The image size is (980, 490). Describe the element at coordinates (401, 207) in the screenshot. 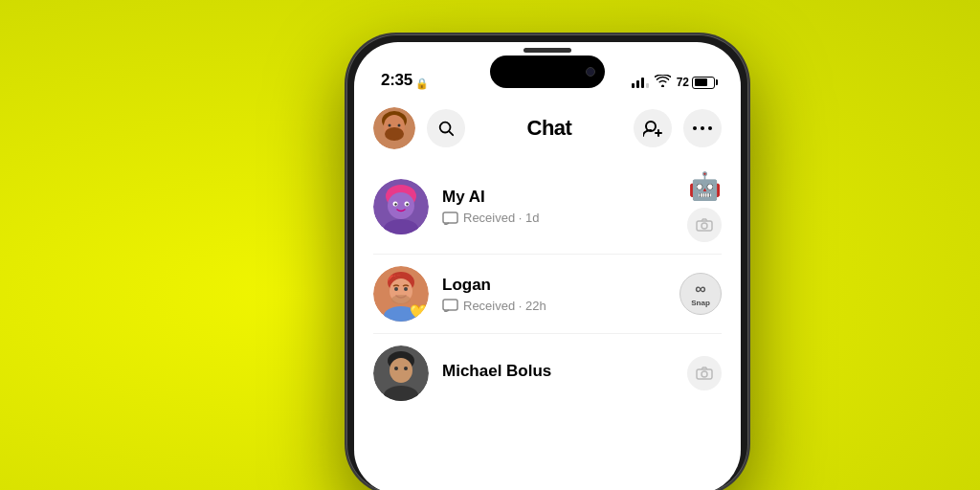

I see `my-ai-avatar` at that location.